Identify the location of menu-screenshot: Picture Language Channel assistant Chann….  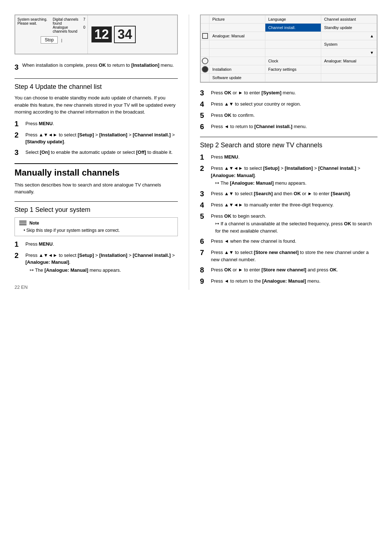
(289, 49).